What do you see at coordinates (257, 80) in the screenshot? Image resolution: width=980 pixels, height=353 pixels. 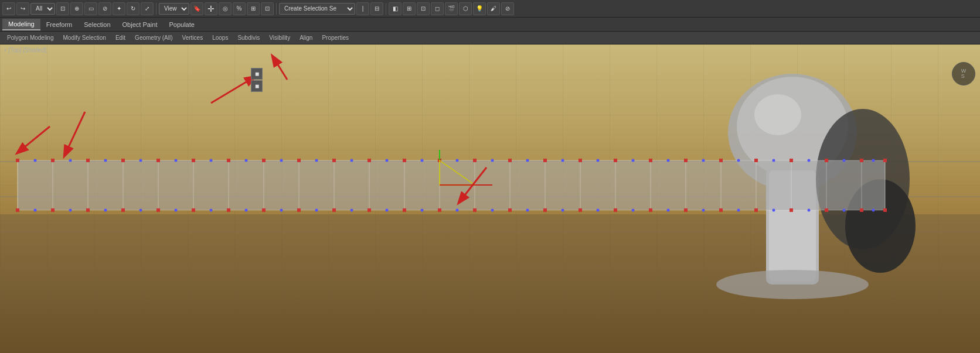 I see `floating-icon-panel: ◼ ◼` at bounding box center [257, 80].